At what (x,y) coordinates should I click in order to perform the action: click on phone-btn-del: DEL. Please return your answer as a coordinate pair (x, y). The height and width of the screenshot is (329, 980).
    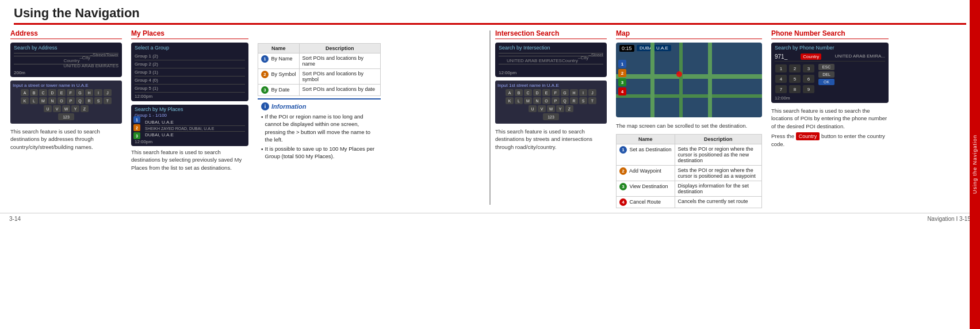
    Looking at the image, I should click on (826, 75).